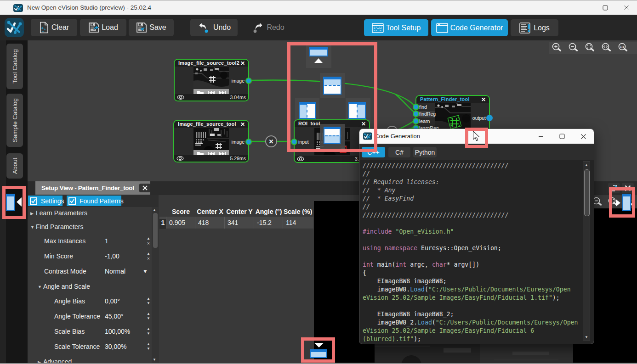 This screenshot has width=637, height=364. What do you see at coordinates (626, 7) in the screenshot?
I see `window-close-button` at bounding box center [626, 7].